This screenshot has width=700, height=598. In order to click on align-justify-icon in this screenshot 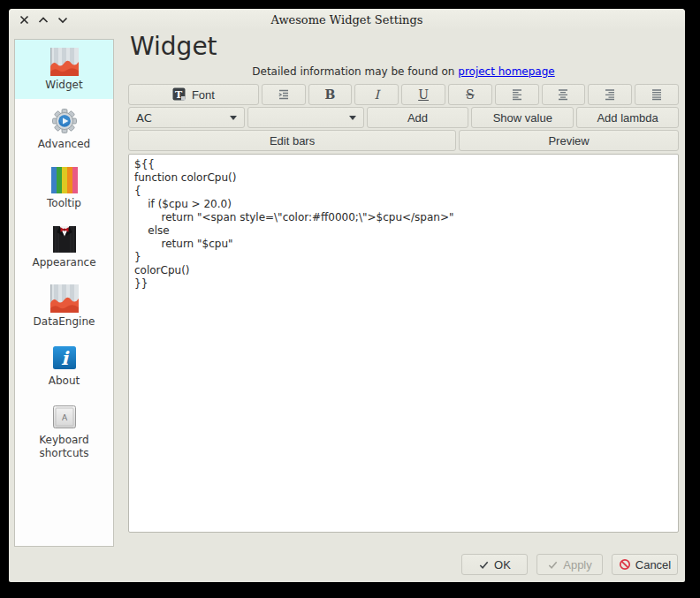, I will do `click(657, 95)`.